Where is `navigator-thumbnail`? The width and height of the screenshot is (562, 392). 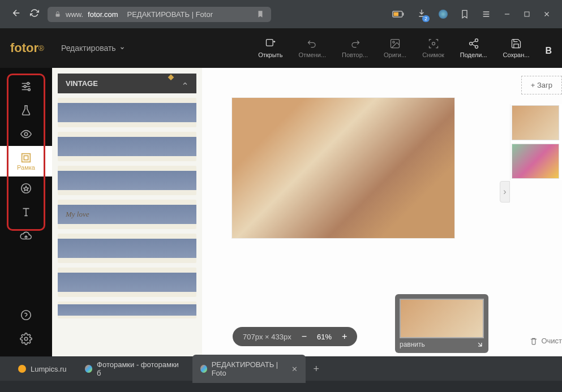
navigator-thumbnail is located at coordinates (441, 318).